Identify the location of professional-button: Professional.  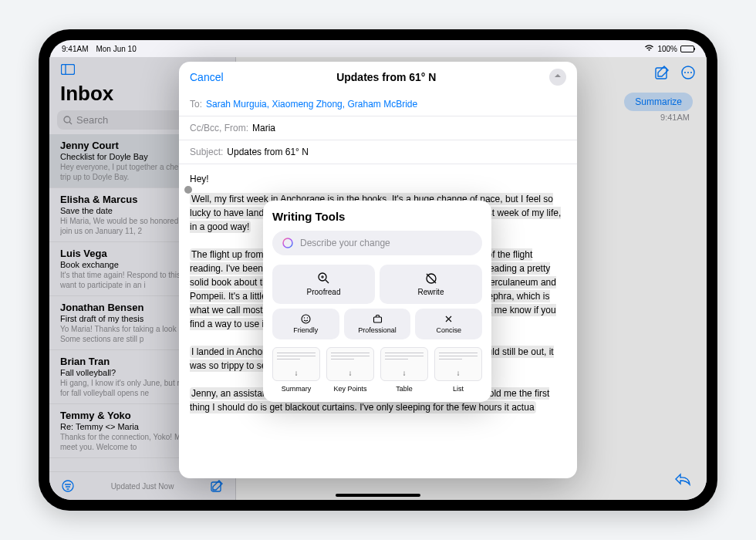
(378, 324).